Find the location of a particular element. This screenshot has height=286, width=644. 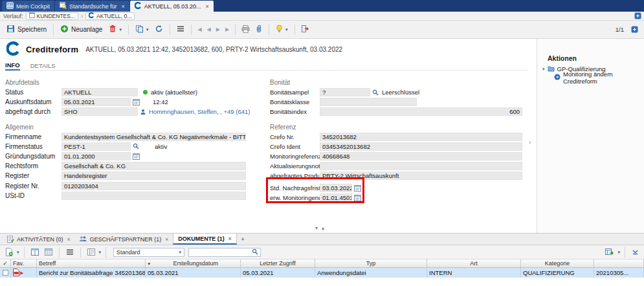

firmenname-field: Kundentestsystem Gesellschaft & Co. KG N… is located at coordinates (154, 137).